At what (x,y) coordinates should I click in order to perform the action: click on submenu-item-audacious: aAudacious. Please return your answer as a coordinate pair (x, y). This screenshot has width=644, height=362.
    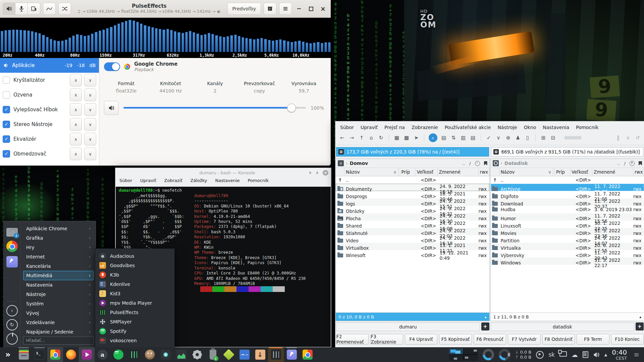
    Looking at the image, I should click on (135, 256).